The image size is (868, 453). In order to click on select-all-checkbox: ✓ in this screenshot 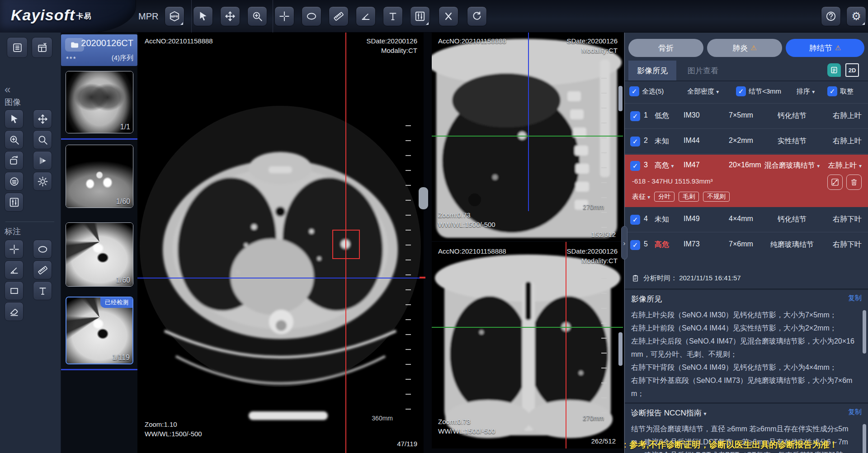, I will do `click(634, 91)`.